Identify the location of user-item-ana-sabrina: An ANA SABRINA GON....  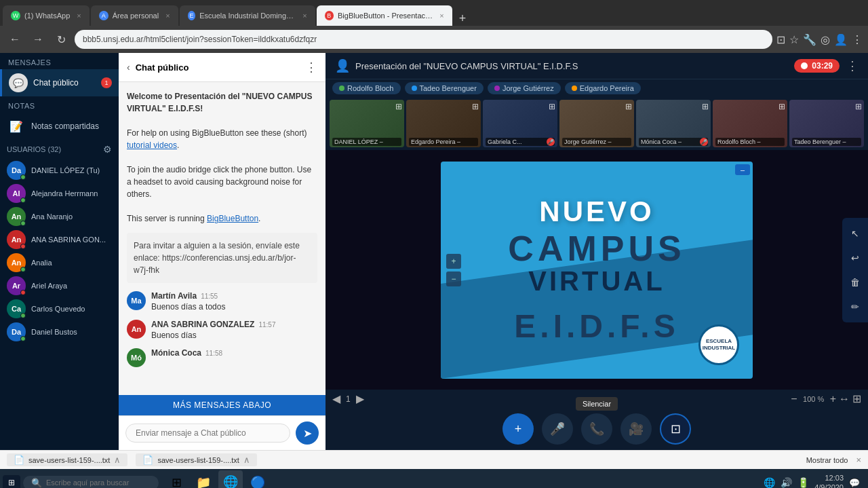
(60, 240).